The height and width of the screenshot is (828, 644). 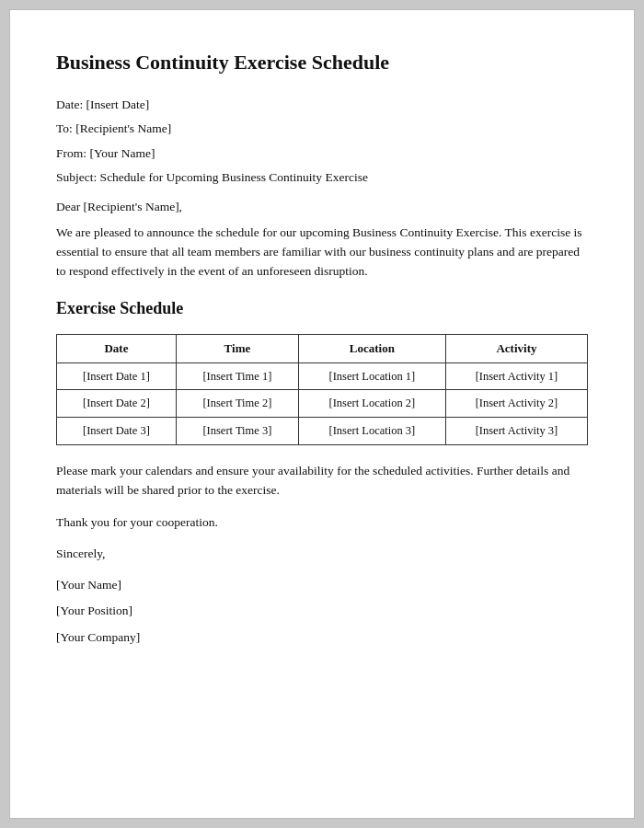 What do you see at coordinates (237, 431) in the screenshot?
I see `table-cell-r3-c2: [Insert Time 3]` at bounding box center [237, 431].